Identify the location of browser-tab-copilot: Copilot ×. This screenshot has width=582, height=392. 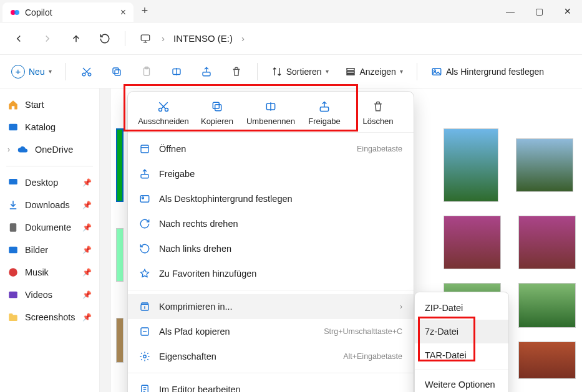
(68, 12).